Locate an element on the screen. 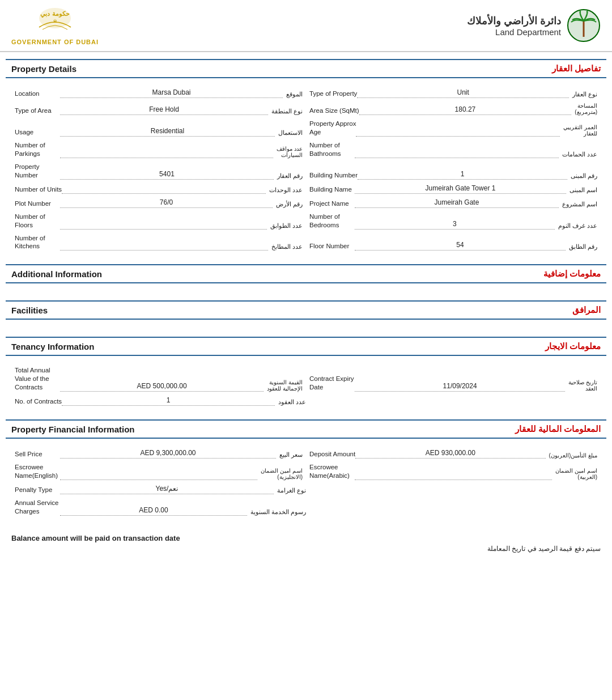 Image resolution: width=612 pixels, height=700 pixels. annual-service-label: Annual ServiceCharges is located at coordinates (37, 507).